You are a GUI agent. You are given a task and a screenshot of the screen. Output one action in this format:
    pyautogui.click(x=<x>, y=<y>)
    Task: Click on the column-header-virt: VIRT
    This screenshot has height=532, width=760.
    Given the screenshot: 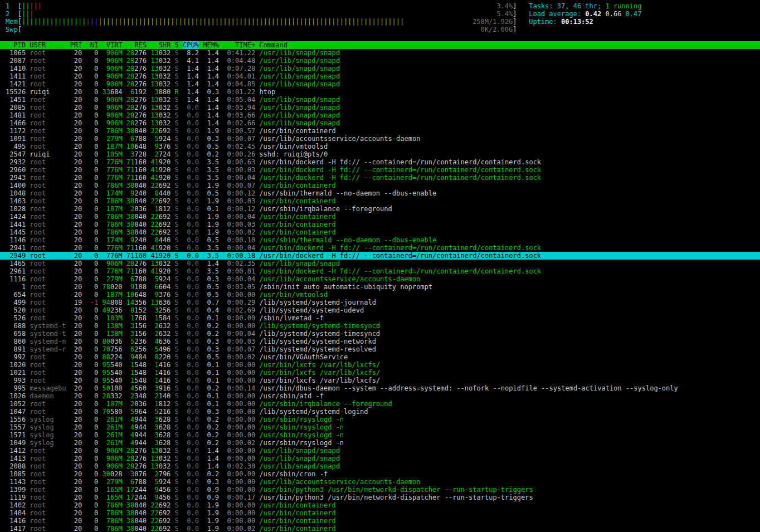 What is the action you would take?
    pyautogui.click(x=112, y=45)
    